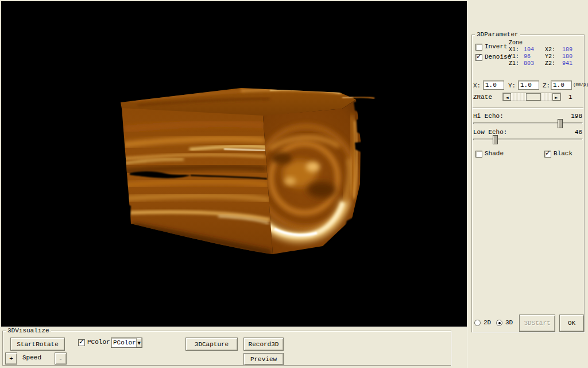 The width and height of the screenshot is (588, 368). What do you see at coordinates (532, 97) in the screenshot?
I see `zrate-track` at bounding box center [532, 97].